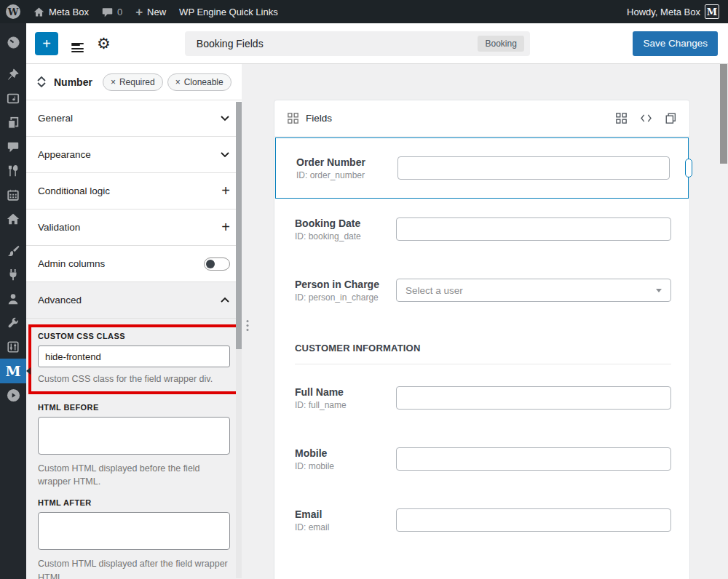 This screenshot has height=579, width=728. What do you see at coordinates (73, 82) in the screenshot?
I see `field-type-label: Number` at bounding box center [73, 82].